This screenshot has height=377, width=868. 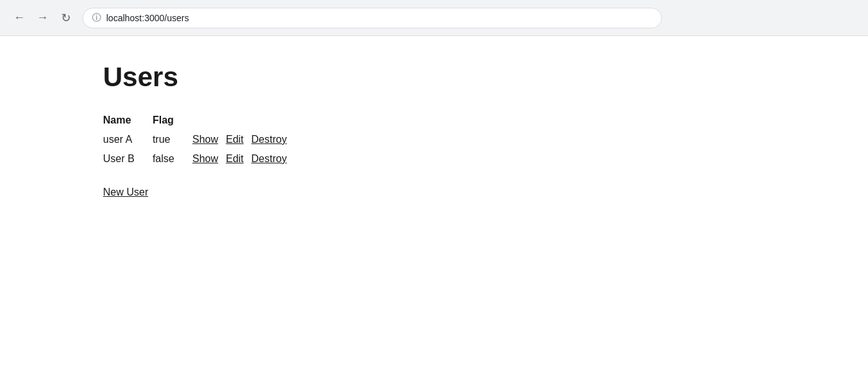 I want to click on address-bar: ⓘ localhost:3000/users, so click(x=372, y=18).